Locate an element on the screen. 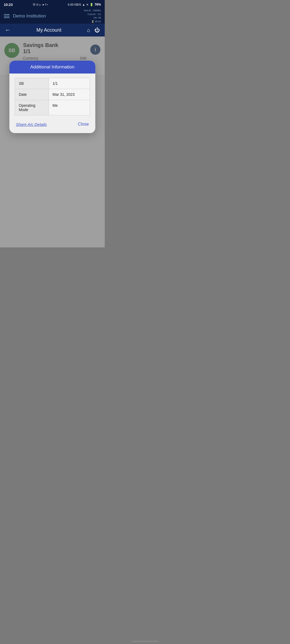 This screenshot has height=644, width=290. table-row: SB1/1 is located at coordinates (53, 84).